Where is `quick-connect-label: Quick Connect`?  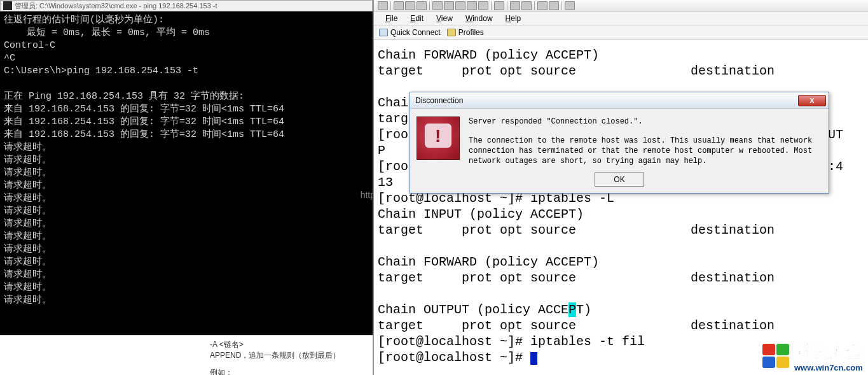
quick-connect-label: Quick Connect is located at coordinates (416, 32).